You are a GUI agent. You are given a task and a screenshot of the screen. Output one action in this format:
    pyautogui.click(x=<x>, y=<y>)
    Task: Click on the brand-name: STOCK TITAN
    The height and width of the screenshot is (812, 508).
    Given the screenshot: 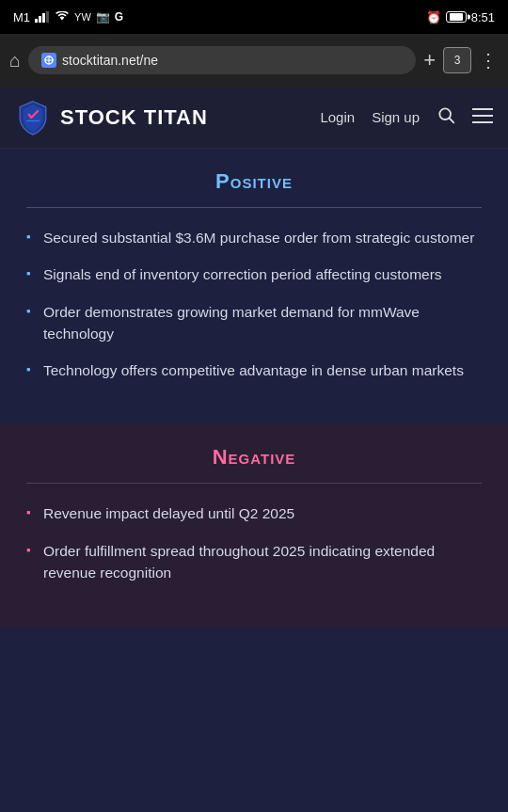 What is the action you would take?
    pyautogui.click(x=134, y=118)
    